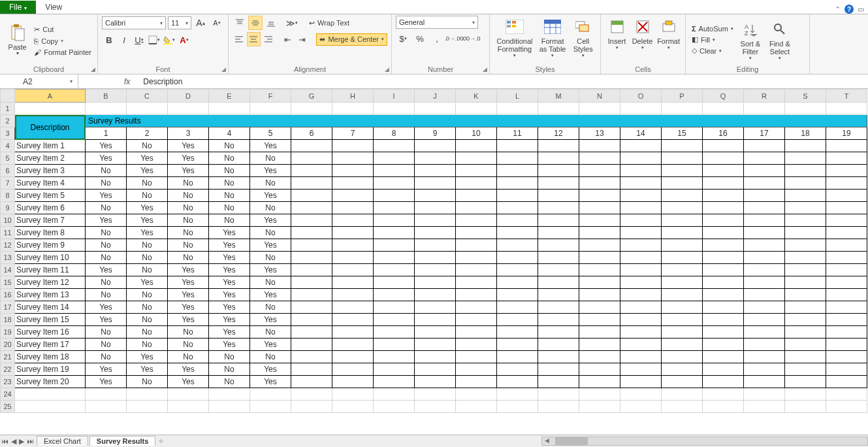 The height and width of the screenshot is (447, 868). Describe the element at coordinates (8, 295) in the screenshot. I see `row-header-16: 16` at that location.